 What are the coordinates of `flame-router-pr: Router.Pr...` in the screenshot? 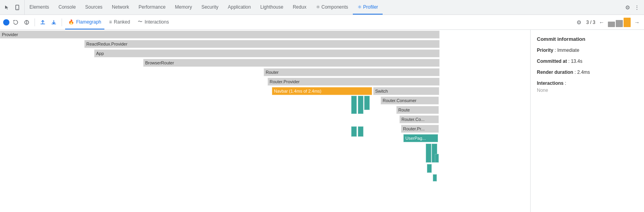 It's located at (420, 129).